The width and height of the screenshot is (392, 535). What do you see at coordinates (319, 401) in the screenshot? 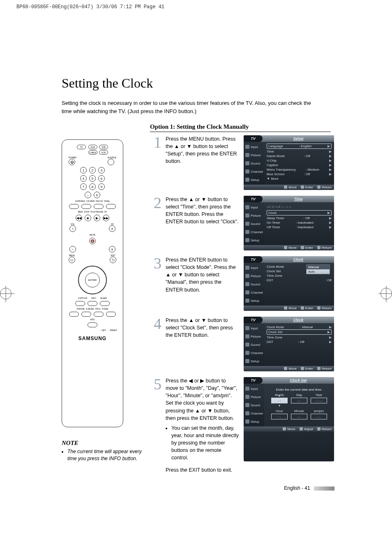
I see `clock-set-box: - - - -` at bounding box center [319, 401].